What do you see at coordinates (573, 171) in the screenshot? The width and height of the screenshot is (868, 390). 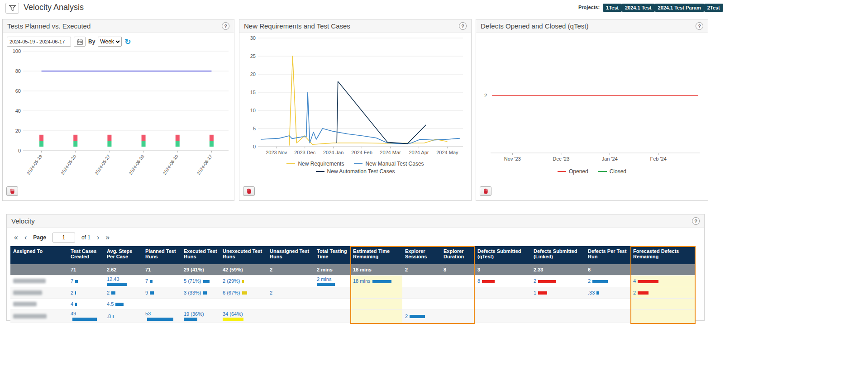 I see `legend-item: Opened` at bounding box center [573, 171].